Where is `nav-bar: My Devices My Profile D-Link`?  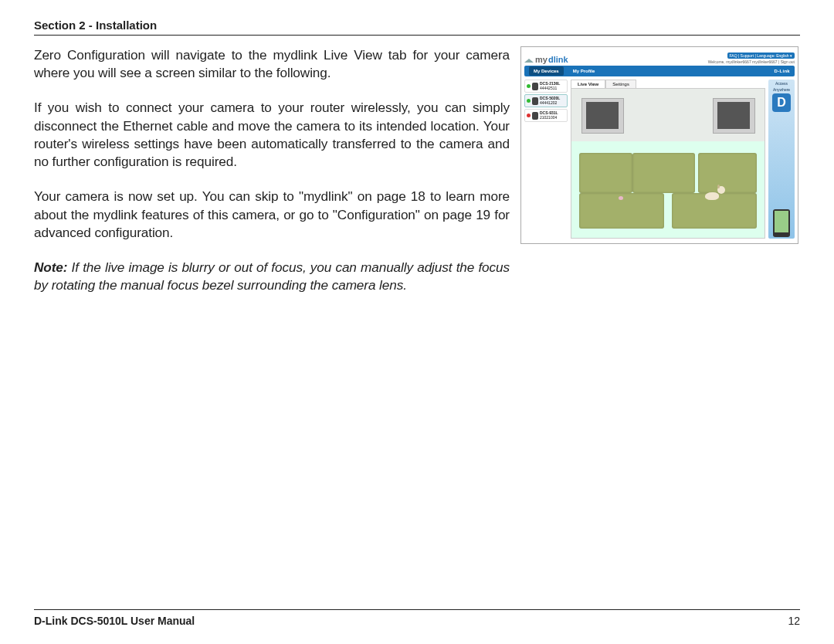
nav-bar: My Devices My Profile D-Link is located at coordinates (659, 71).